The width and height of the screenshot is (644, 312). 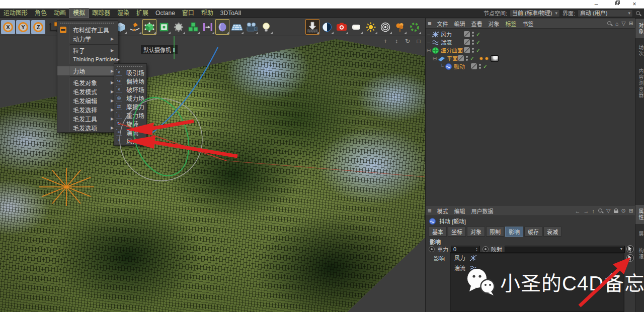 What do you see at coordinates (486, 249) in the screenshot?
I see `mapping-key-radio` at bounding box center [486, 249].